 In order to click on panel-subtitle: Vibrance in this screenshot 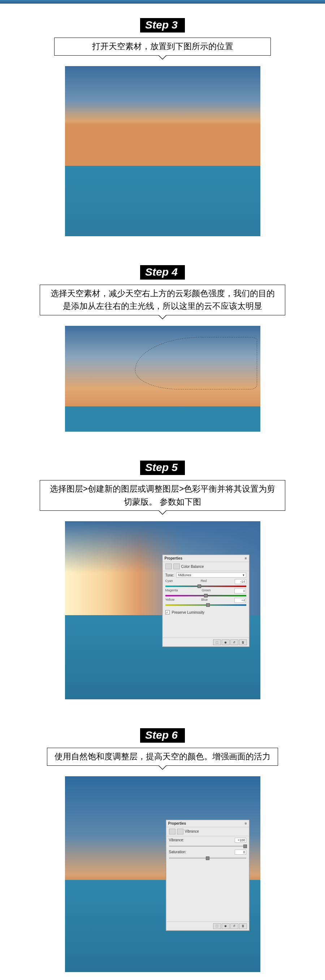, I will do `click(192, 832)`.